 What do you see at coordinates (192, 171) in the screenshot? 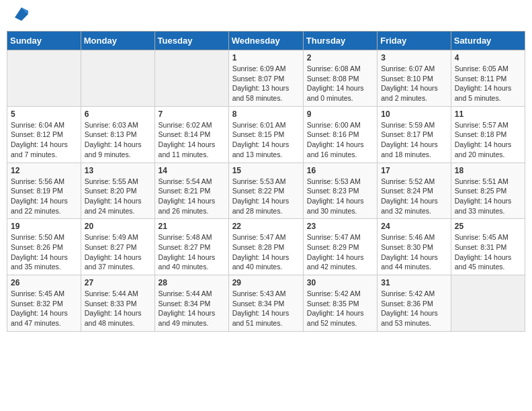
I see `day-number: 14` at bounding box center [192, 171].